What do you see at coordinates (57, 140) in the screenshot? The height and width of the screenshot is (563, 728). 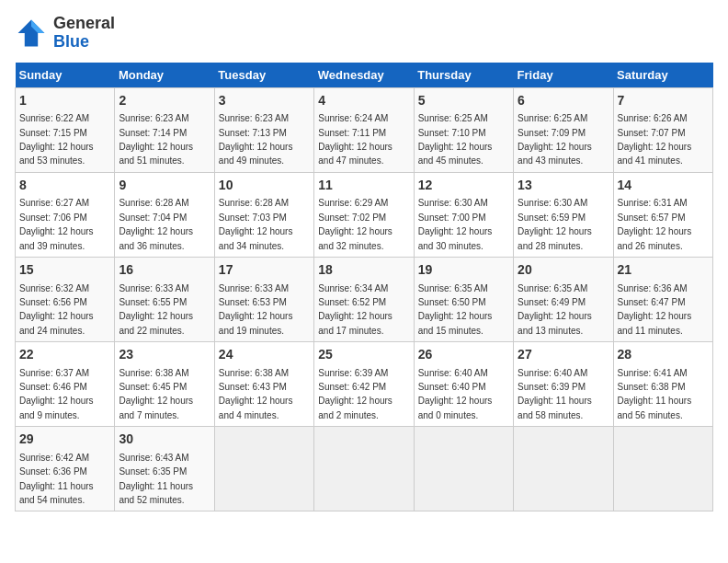 I see `day-info: Sunrise: 6:22 AMSunset: 7:15 PMDaylight:…` at bounding box center [57, 140].